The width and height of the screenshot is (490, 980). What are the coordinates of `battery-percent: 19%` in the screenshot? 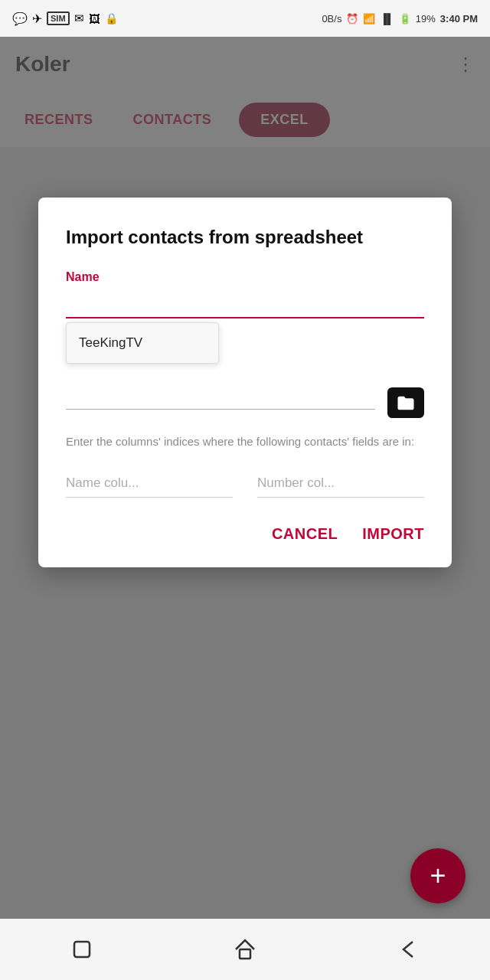 It's located at (426, 18).